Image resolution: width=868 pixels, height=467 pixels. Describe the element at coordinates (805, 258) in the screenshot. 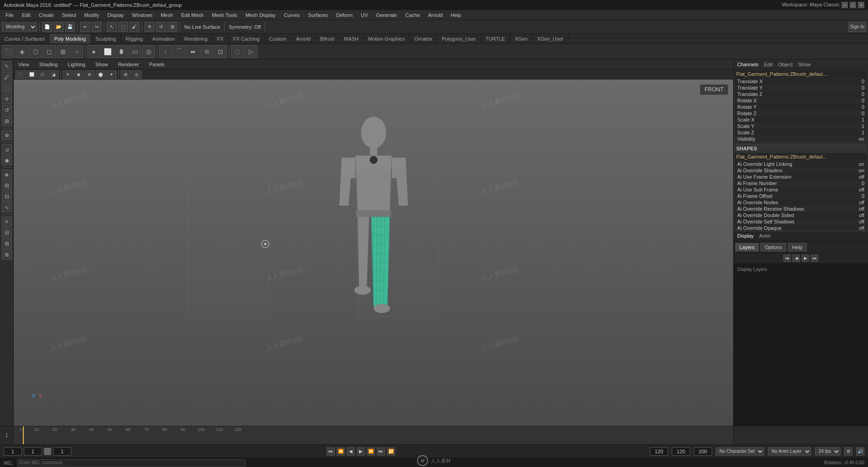

I see `panel-nav-next: ▶` at that location.